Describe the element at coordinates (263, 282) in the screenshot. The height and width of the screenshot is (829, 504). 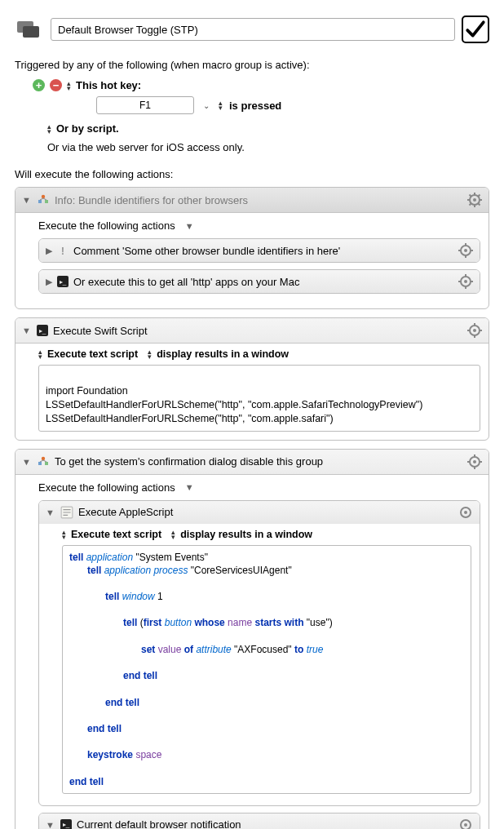
I see `terminal-title: Or execute this to get all 'http' apps o…` at that location.